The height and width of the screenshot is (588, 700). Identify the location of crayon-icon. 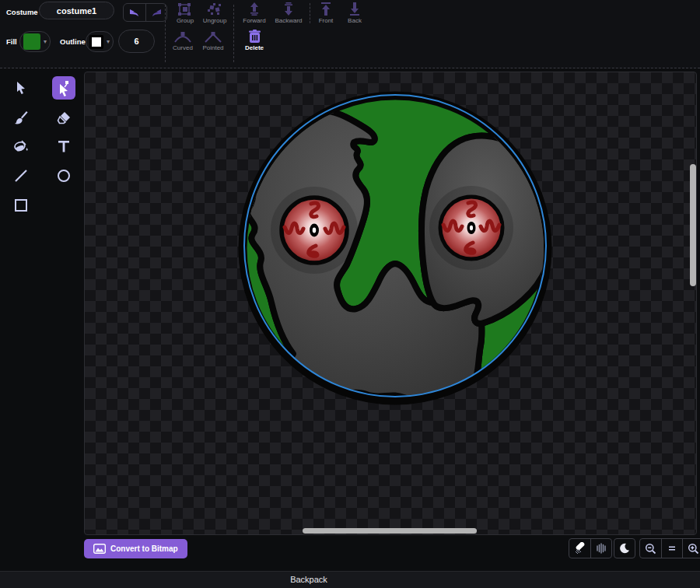
(580, 548).